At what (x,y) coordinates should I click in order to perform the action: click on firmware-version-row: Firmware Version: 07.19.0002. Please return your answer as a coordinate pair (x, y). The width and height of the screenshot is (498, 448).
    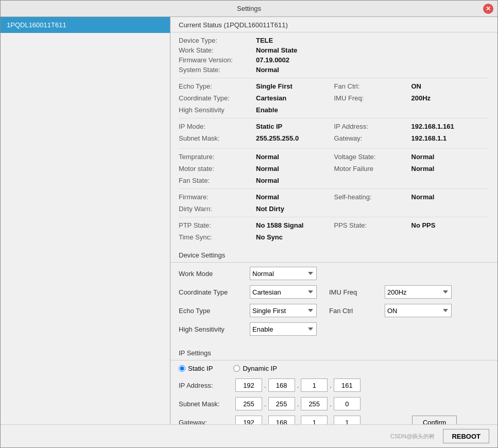
    Looking at the image, I should click on (334, 60).